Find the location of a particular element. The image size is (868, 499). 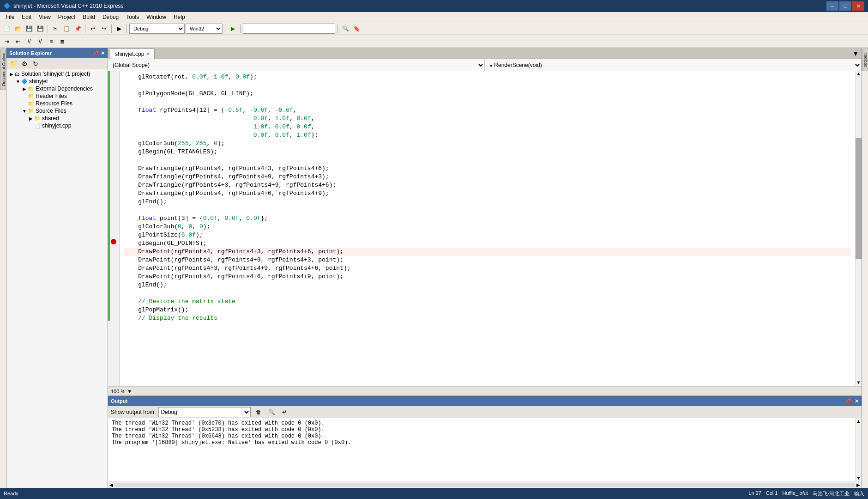

debug-config-dropdown: Debug Release is located at coordinates (157, 29).